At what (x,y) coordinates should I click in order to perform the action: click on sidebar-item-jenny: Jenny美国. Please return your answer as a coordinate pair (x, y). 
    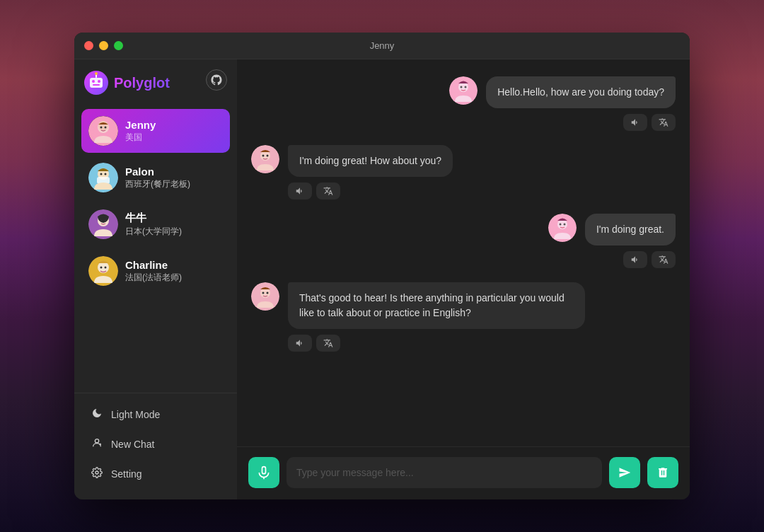
    Looking at the image, I should click on (156, 131).